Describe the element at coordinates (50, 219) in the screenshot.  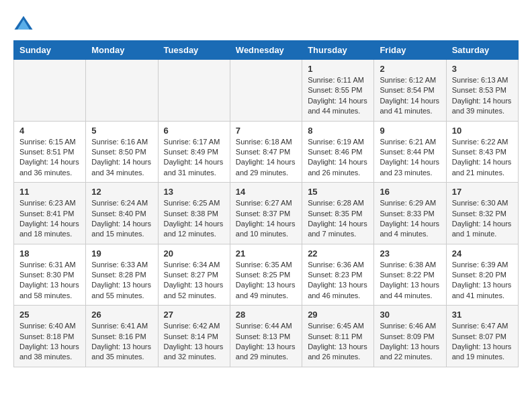
I see `day-info: Sunrise: 6:23 AM Sunset: 8:41 PM Dayligh…` at that location.